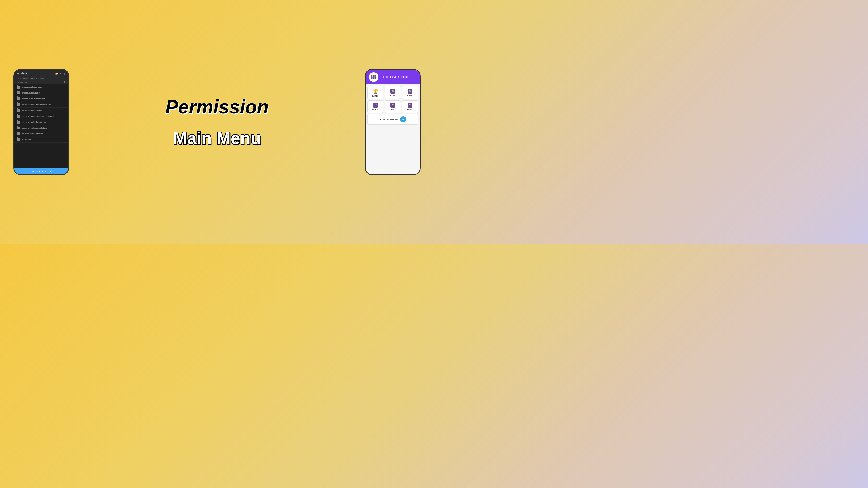 The width and height of the screenshot is (868, 488). What do you see at coordinates (393, 122) in the screenshot?
I see `phone-right: TECH GFX TOOL 🏆 GAMES.` at bounding box center [393, 122].